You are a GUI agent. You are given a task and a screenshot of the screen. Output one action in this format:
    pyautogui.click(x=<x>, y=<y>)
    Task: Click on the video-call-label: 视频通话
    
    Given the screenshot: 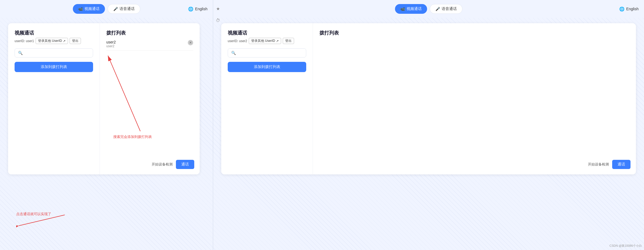 What is the action you would take?
    pyautogui.click(x=92, y=9)
    